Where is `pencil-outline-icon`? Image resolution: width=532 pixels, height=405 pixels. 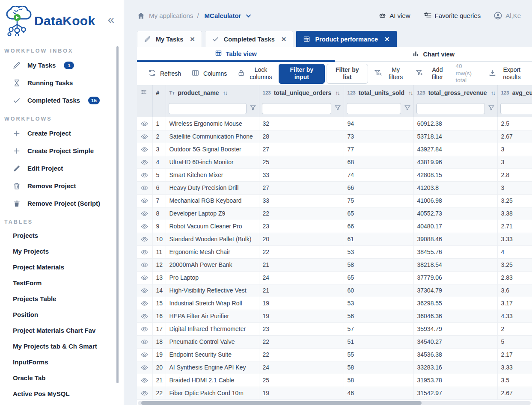
pencil-outline-icon is located at coordinates (147, 39).